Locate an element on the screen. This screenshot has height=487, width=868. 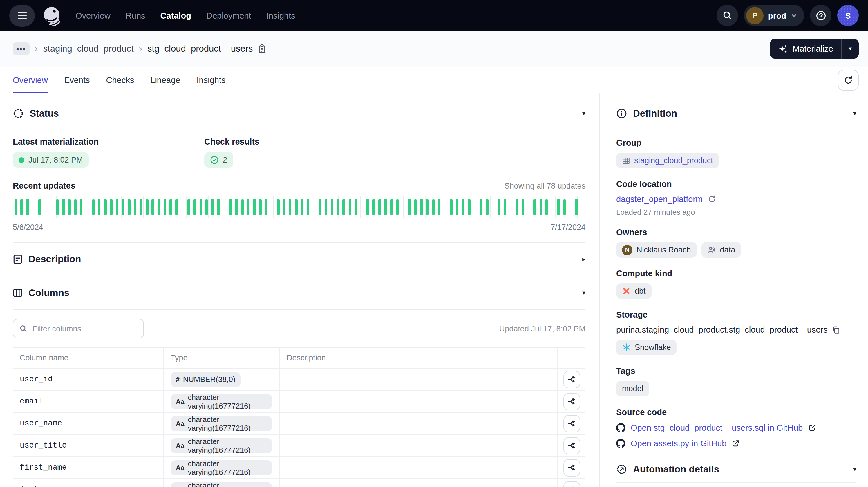
description-title: Description is located at coordinates (55, 259).